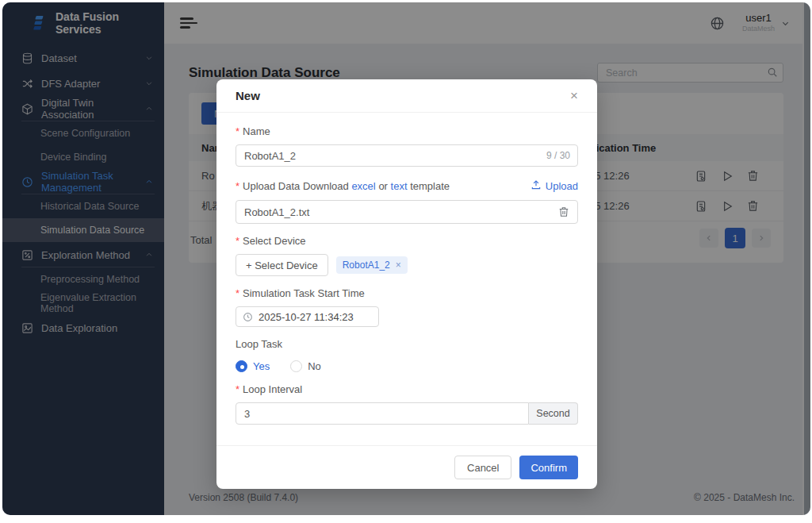 The image size is (812, 523). What do you see at coordinates (407, 186) in the screenshot?
I see `upload-label-row: *Upload Data Download excel or text temp…` at bounding box center [407, 186].